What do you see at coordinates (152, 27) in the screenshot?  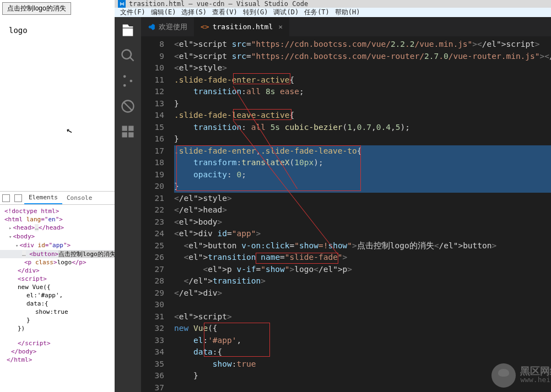 I see `vscode-tab-icon` at bounding box center [152, 27].